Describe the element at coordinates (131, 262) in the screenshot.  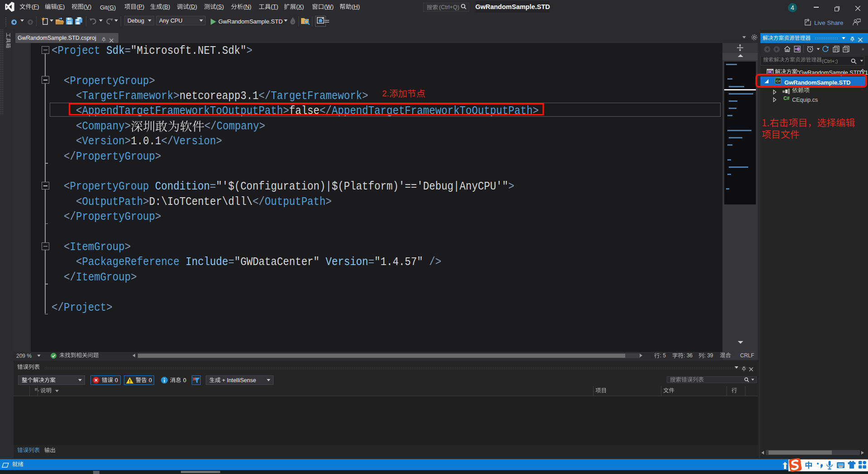
I see `svg-text: PackageReference` at that location.